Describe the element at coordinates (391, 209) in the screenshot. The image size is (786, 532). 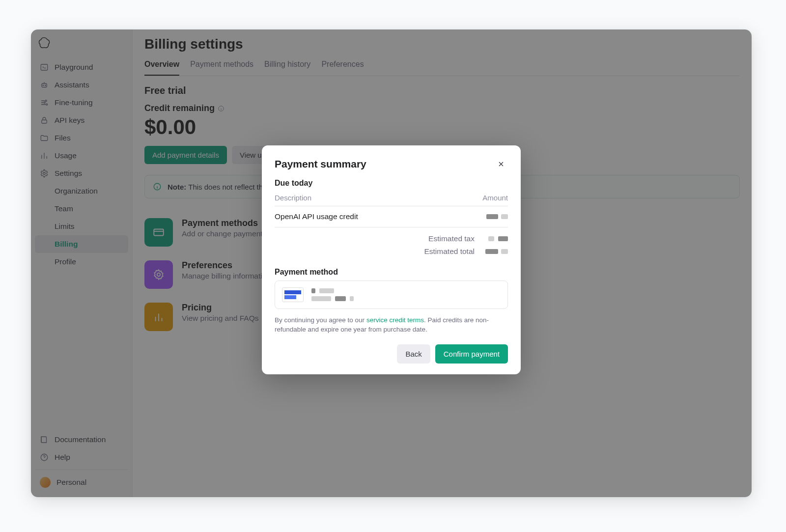
I see `summary-table: Description Amount OpenAI API usage cred…` at that location.